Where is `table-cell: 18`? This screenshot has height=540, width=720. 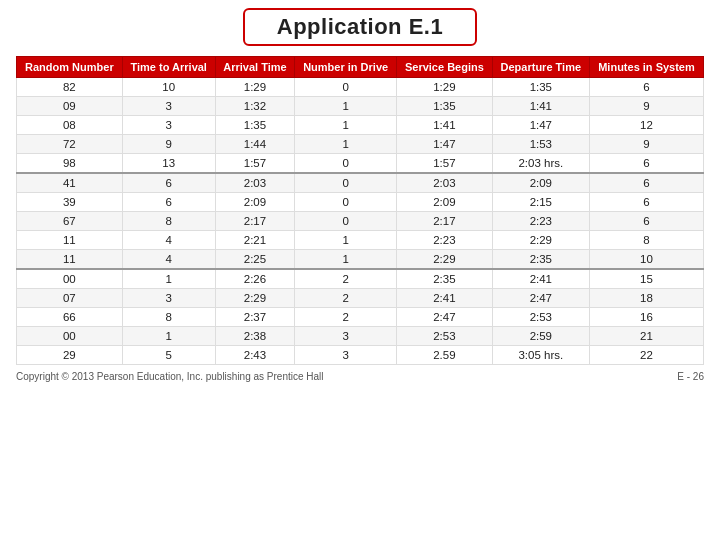
table-cell: 18 is located at coordinates (646, 298).